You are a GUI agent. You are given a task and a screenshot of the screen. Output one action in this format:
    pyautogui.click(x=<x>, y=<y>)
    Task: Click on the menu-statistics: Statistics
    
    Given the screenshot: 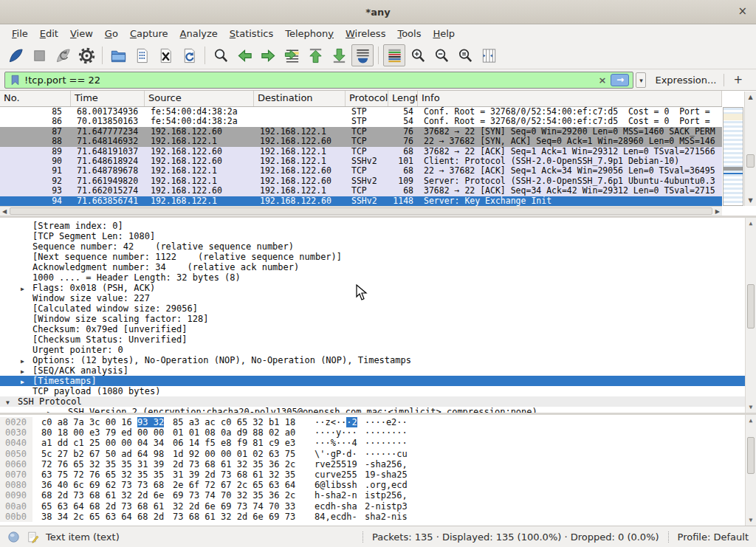 What is the action you would take?
    pyautogui.click(x=251, y=34)
    